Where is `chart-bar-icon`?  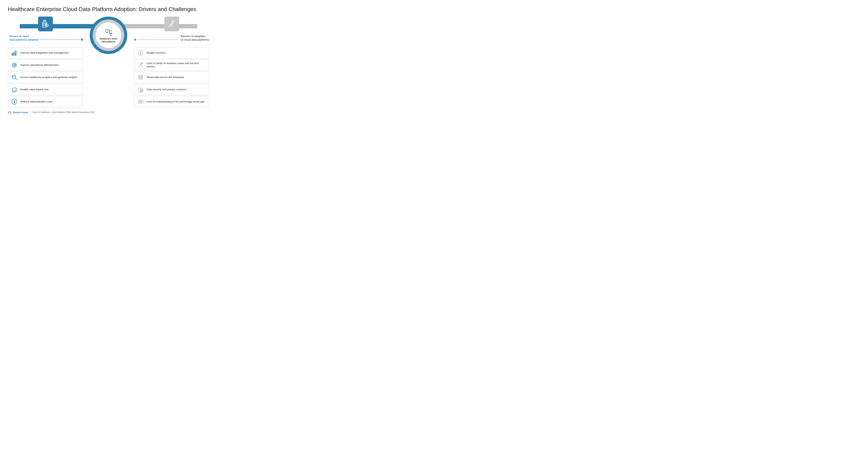
chart-bar-icon is located at coordinates (14, 53).